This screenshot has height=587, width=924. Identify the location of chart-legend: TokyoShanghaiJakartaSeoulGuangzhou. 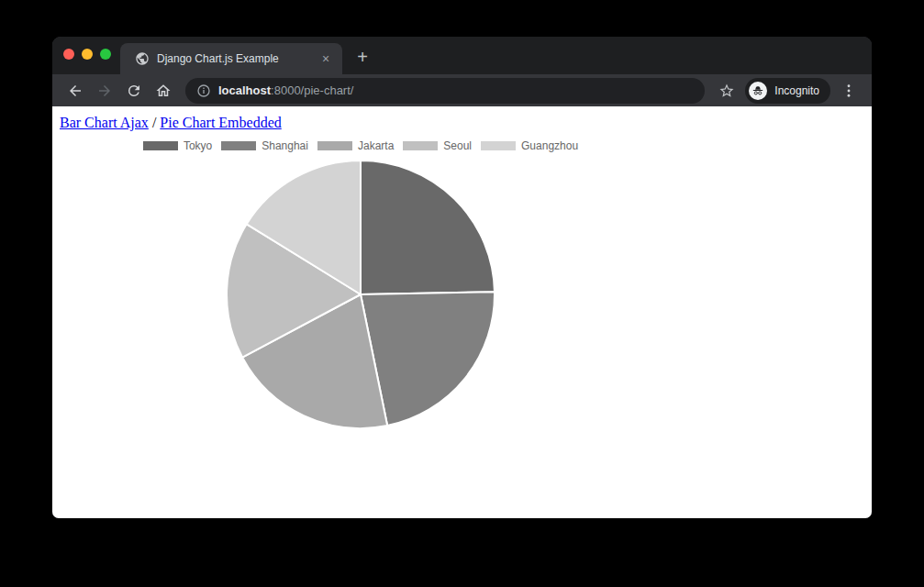
(361, 146).